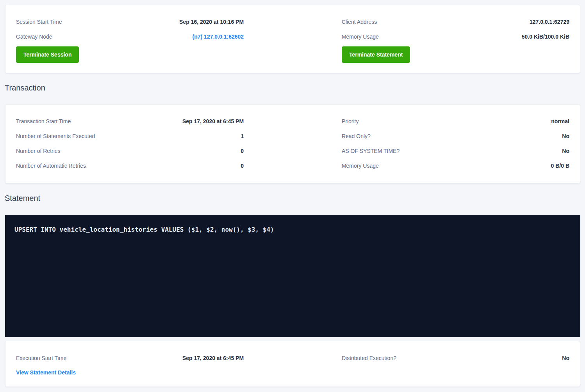 The width and height of the screenshot is (585, 392). I want to click on gateway-node-label: Gateway Node, so click(34, 37).